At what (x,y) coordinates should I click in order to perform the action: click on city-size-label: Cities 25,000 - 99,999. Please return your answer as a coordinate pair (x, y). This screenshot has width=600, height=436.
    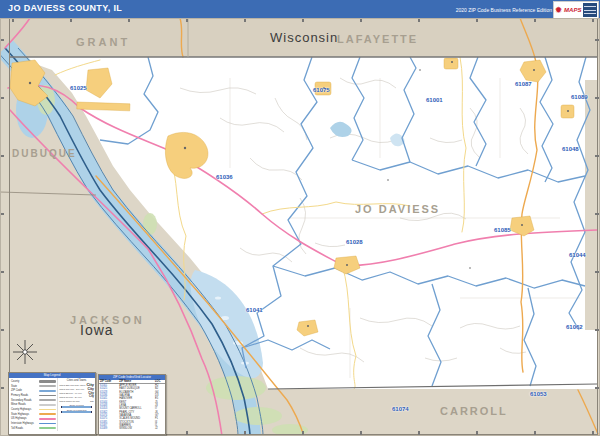
    Looking at the image, I should click on (70, 393).